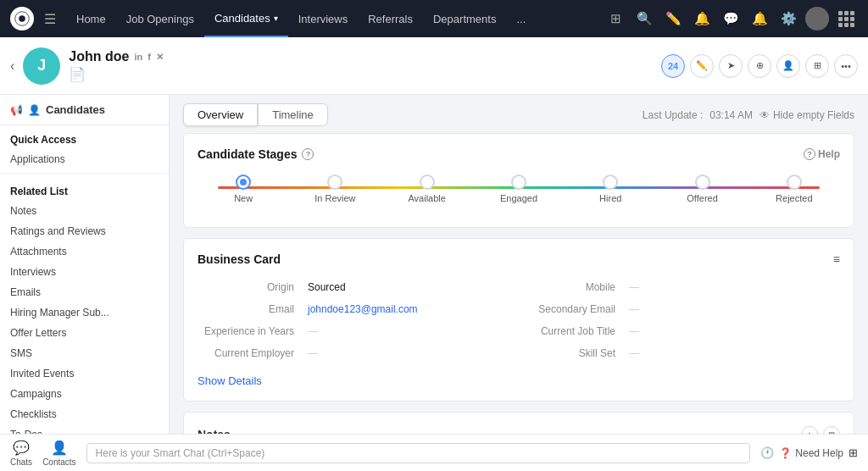  Describe the element at coordinates (256, 115) in the screenshot. I see `tabs: Overview Timeline` at that location.